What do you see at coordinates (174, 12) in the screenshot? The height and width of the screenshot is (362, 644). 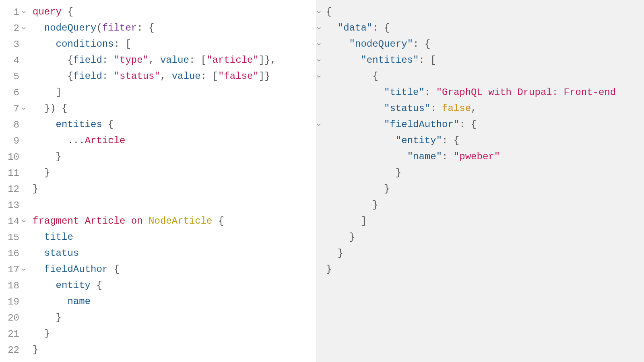 I see `code-line: query {` at bounding box center [174, 12].